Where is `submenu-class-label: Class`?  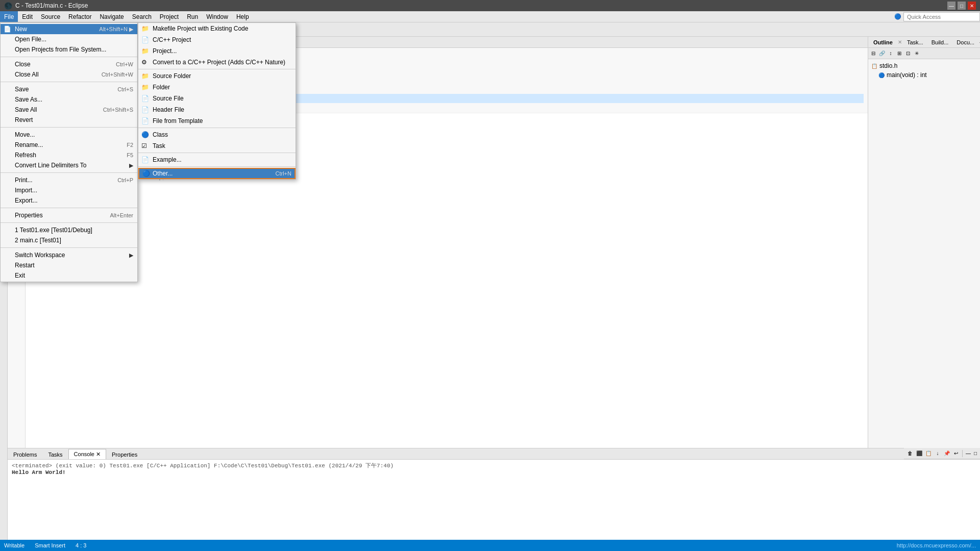
submenu-class-label: Class is located at coordinates (160, 135).